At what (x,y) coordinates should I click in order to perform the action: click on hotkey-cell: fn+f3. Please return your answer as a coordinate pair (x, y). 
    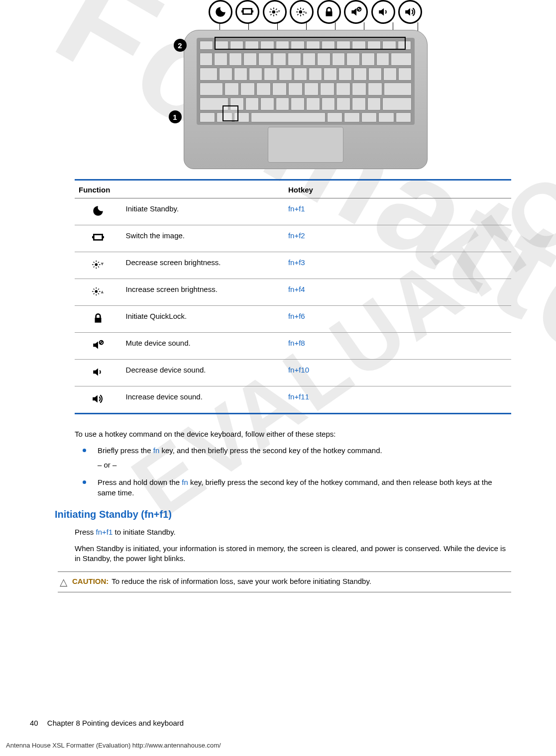
    Looking at the image, I should click on (398, 266).